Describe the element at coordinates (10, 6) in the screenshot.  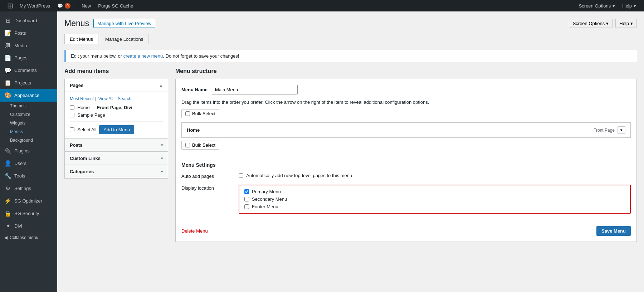
I see `wp-logo: ⊞` at that location.